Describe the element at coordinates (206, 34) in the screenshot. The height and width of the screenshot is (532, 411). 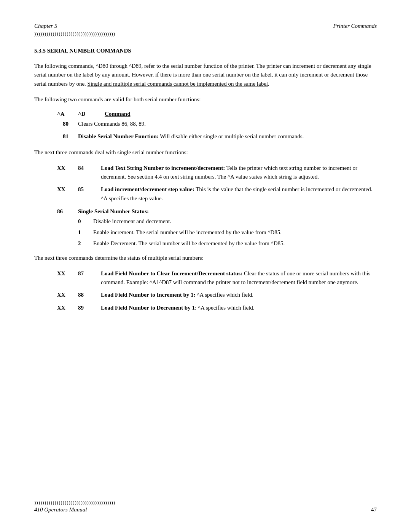
I see `header-decoration: ))))))))))))))))))))))))))))))))))))))))` at that location.